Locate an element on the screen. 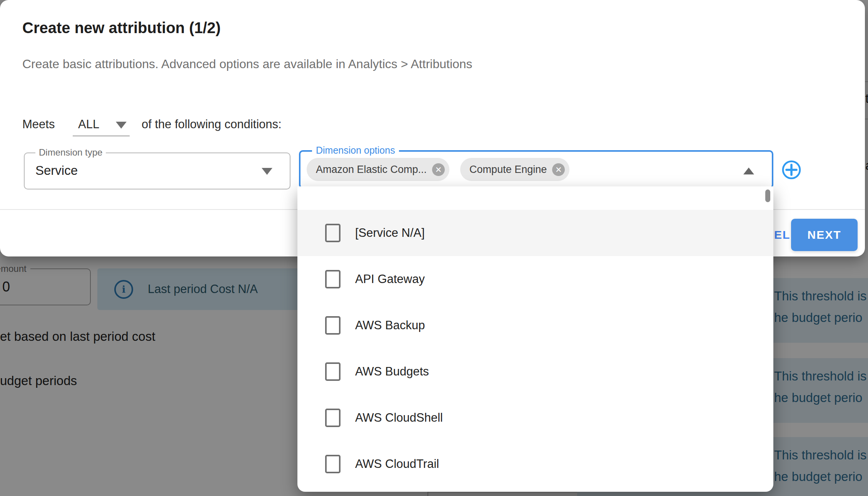 Image resolution: width=868 pixels, height=496 pixels. option-row: [Service N/A] is located at coordinates (536, 233).